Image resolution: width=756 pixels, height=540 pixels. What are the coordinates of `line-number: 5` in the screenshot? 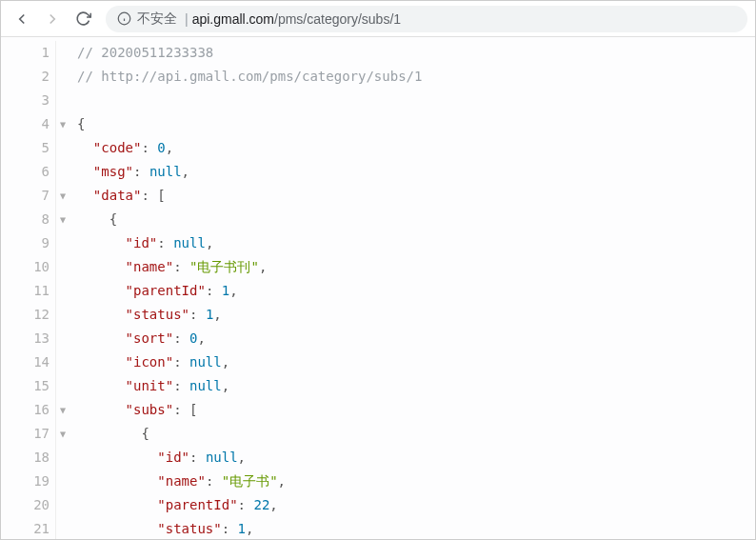 It's located at (25, 149).